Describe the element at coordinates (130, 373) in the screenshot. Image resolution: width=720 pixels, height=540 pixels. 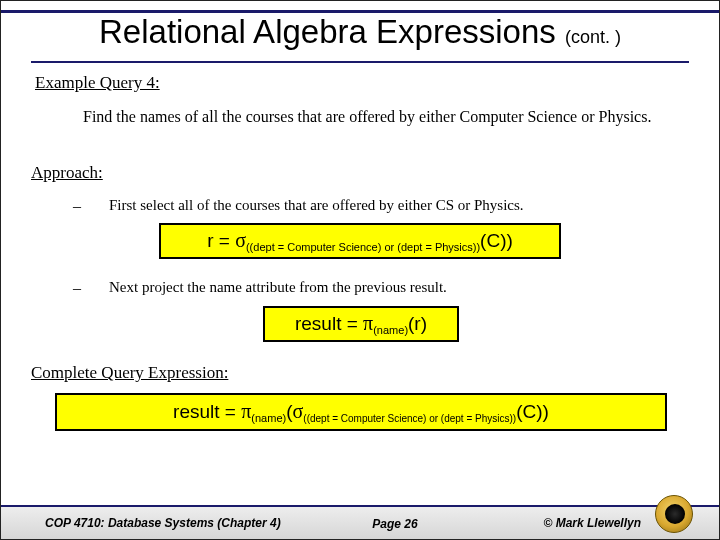
I see `complete-label: Complete Query Expression:` at that location.